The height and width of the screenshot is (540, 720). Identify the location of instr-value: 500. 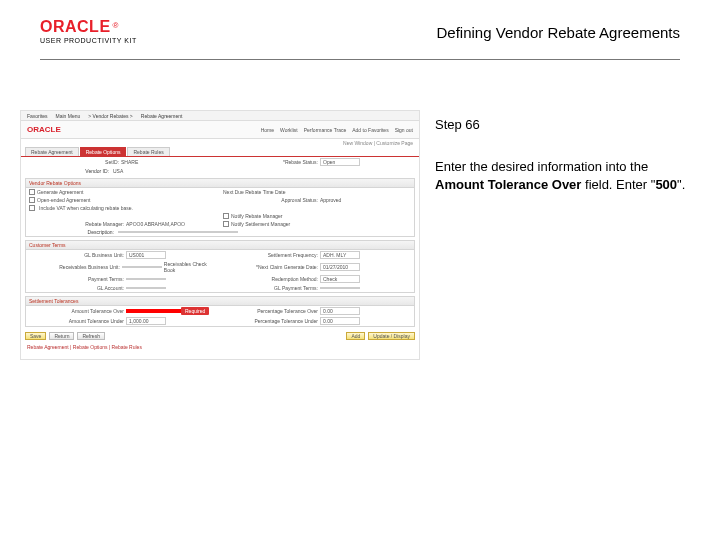
(666, 184).